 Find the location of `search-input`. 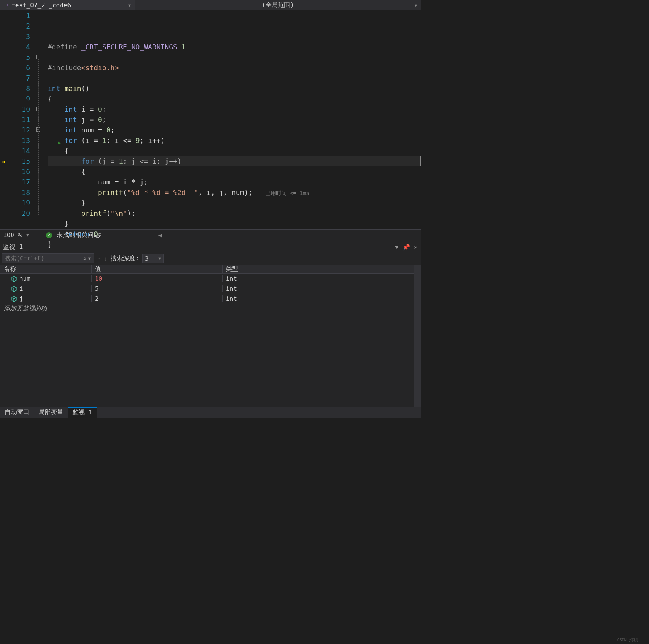

search-input is located at coordinates (44, 258).